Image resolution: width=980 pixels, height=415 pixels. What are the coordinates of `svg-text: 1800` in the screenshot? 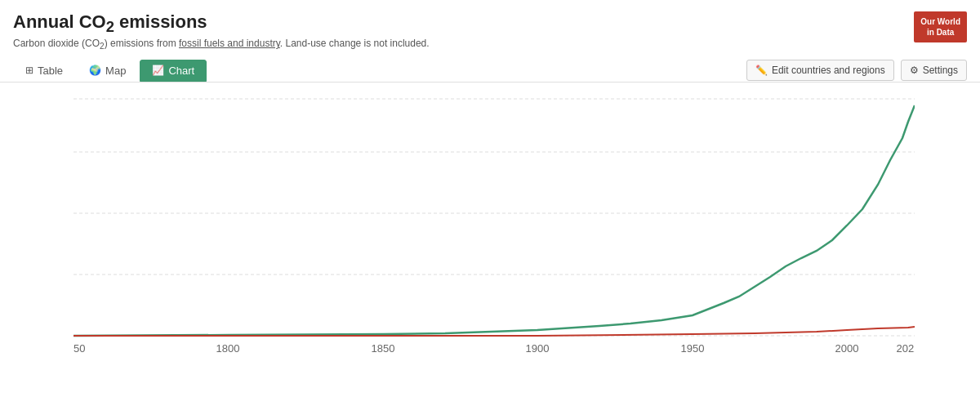 It's located at (229, 348).